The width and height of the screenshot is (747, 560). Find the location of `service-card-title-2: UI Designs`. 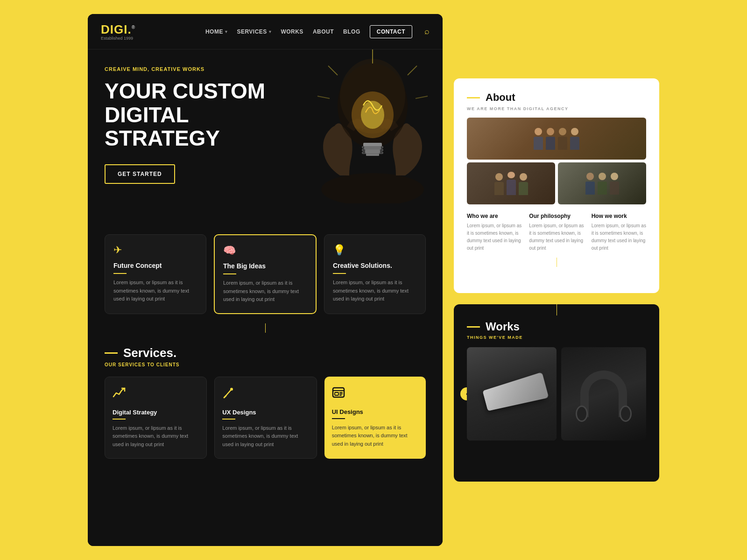

service-card-title-2: UI Designs is located at coordinates (375, 412).